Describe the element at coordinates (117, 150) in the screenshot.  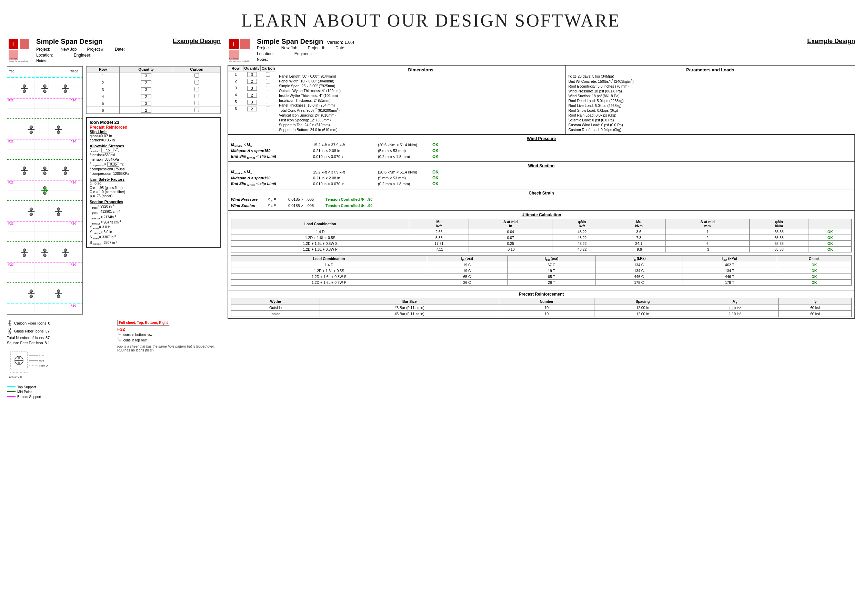
I see `f-tension-sqrt: √f'c` at that location.